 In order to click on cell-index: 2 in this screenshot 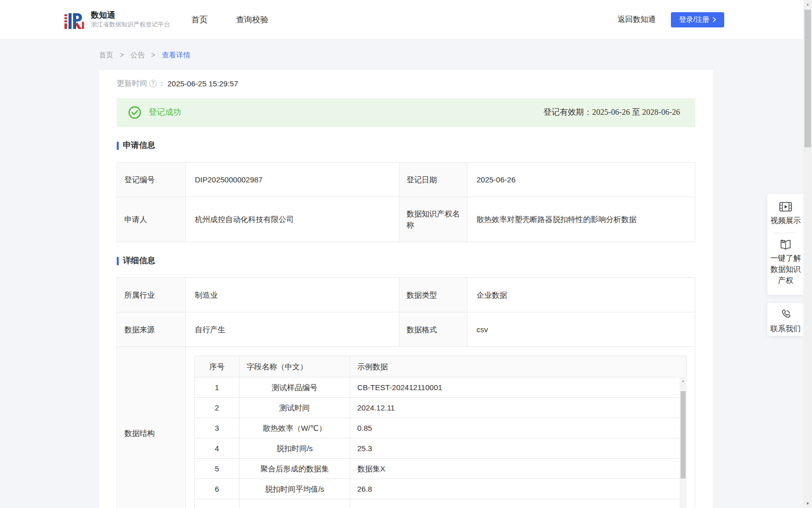, I will do `click(217, 408)`.